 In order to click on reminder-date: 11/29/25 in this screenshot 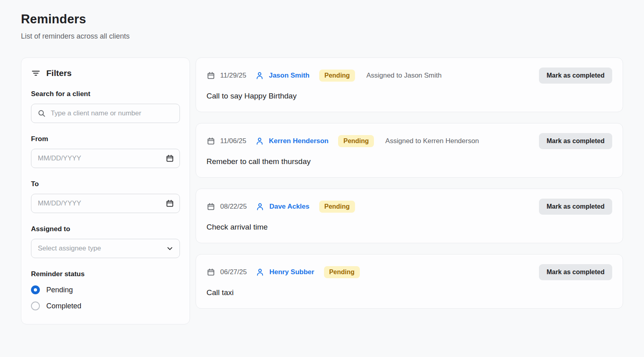, I will do `click(233, 76)`.